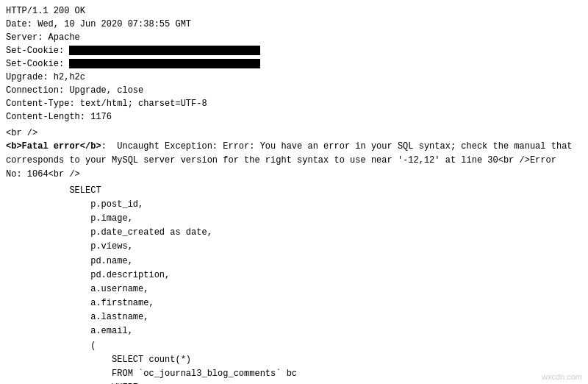 The height and width of the screenshot is (384, 588). I want to click on content-length-line: Content-Length: 1176, so click(294, 117).